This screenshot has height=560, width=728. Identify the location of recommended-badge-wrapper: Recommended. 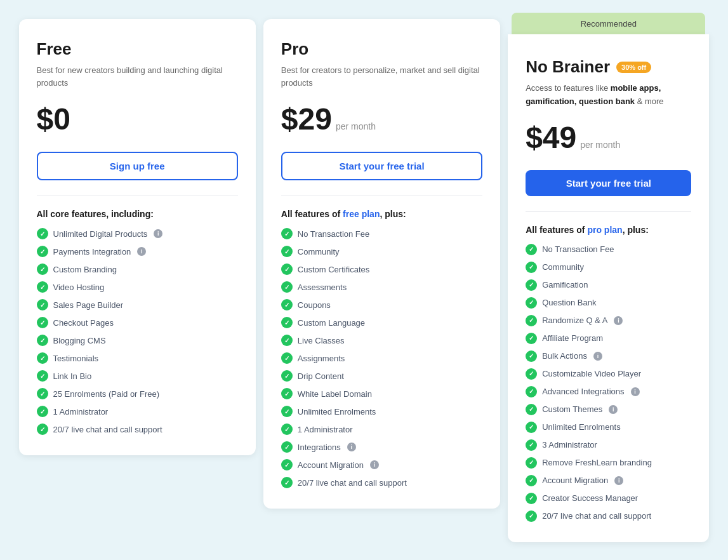
(608, 23).